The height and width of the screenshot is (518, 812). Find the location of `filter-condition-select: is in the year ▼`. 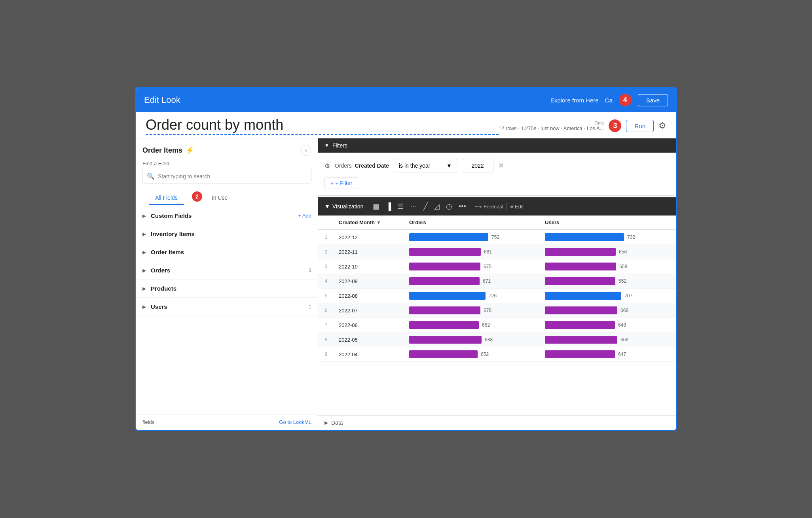

filter-condition-select: is in the year ▼ is located at coordinates (425, 166).